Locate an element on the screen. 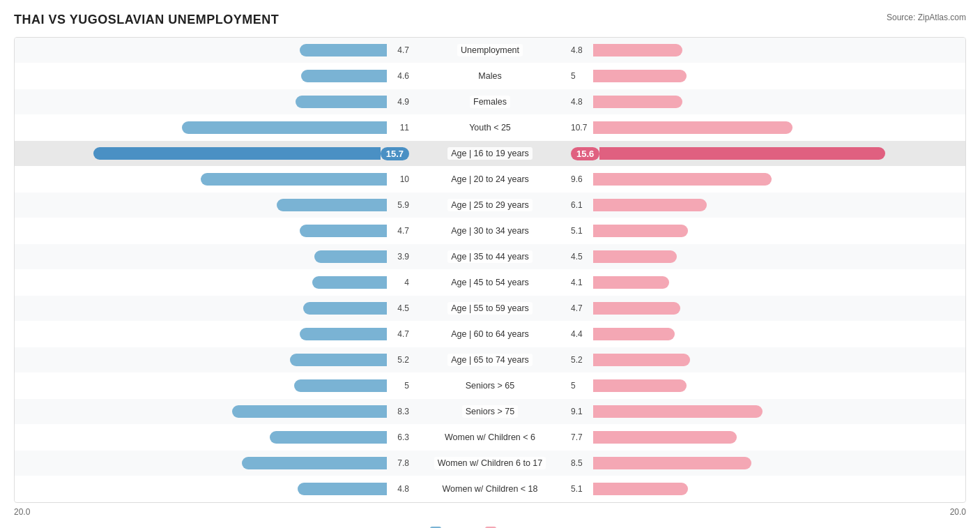 The height and width of the screenshot is (528, 980). axis-left-value: 20.0 is located at coordinates (22, 512).